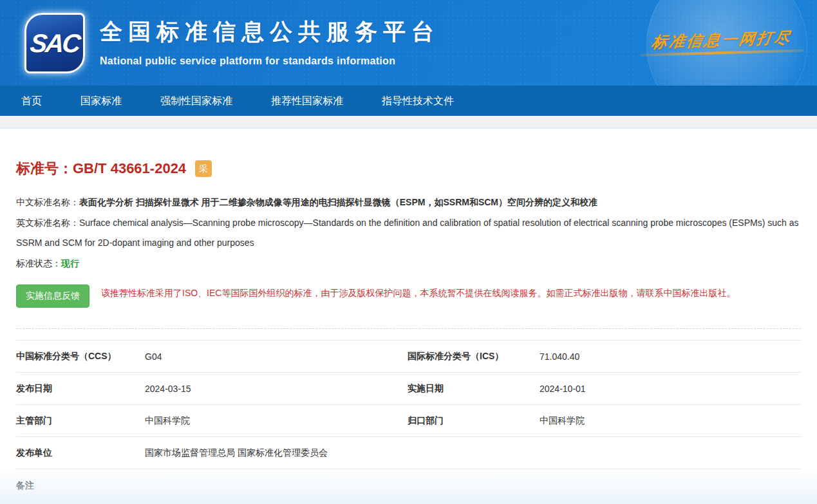 The width and height of the screenshot is (817, 504). Describe the element at coordinates (408, 169) in the screenshot. I see `standard-number-heading: 标准号：GB/T 43661-2024 采` at that location.